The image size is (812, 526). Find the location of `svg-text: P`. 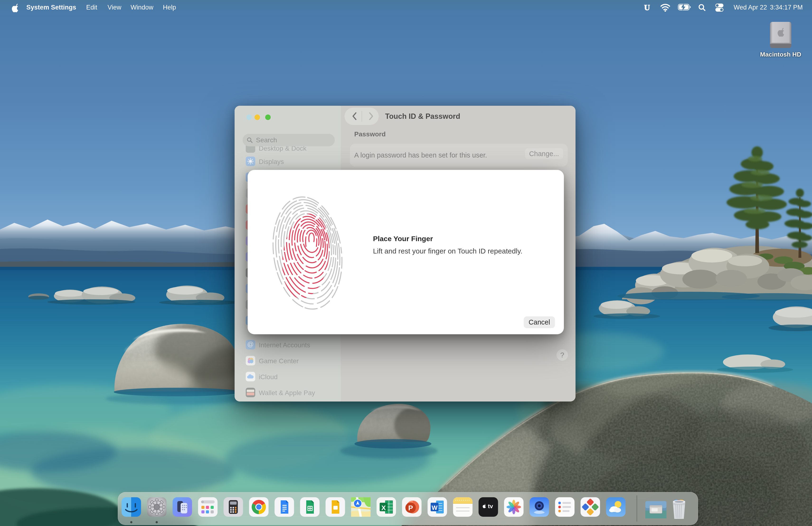

svg-text: P is located at coordinates (410, 508).